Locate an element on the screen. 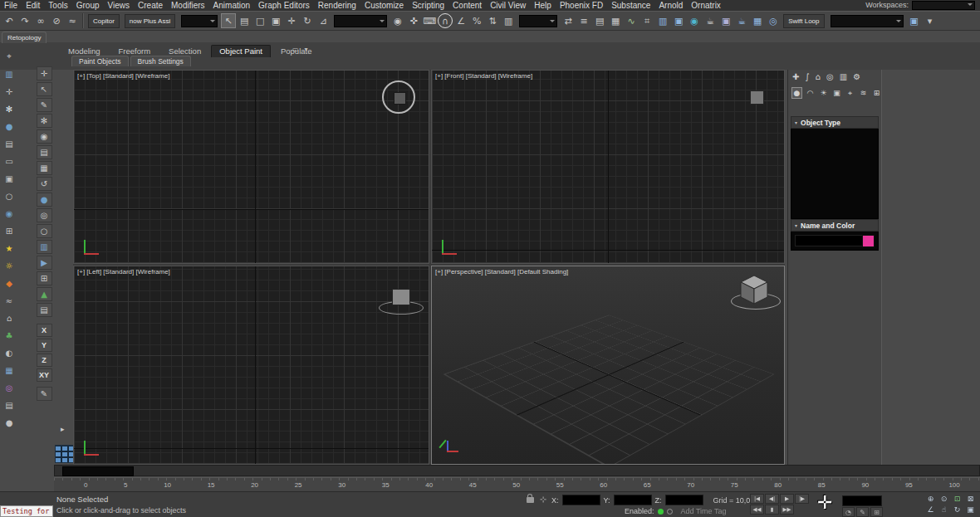 The height and width of the screenshot is (517, 980). small-circle-icon: ○ is located at coordinates (45, 231).